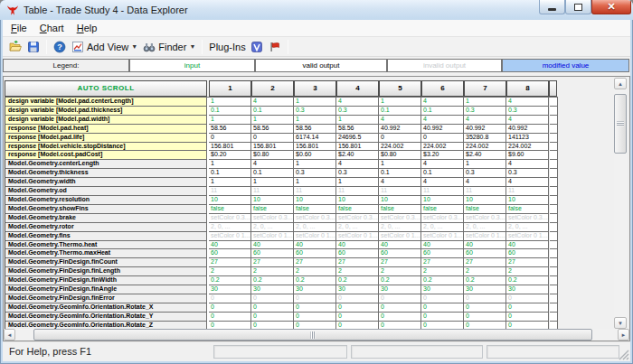 The image size is (633, 364). Describe the element at coordinates (315, 138) in the screenshot. I see `table-cell: 6174.14` at that location.